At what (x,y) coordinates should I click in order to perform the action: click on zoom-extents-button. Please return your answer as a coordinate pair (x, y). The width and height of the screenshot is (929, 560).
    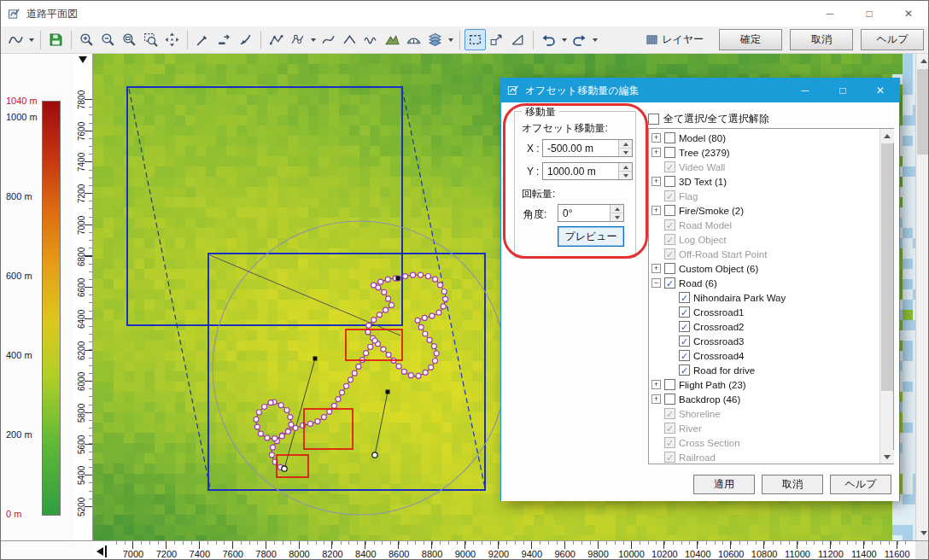
    Looking at the image, I should click on (150, 39).